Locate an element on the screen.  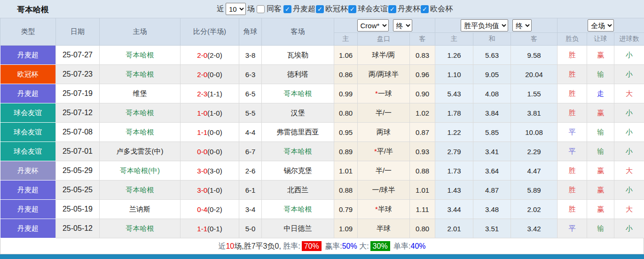
summary-record: 场,胜7平3负0, is located at coordinates (259, 246).